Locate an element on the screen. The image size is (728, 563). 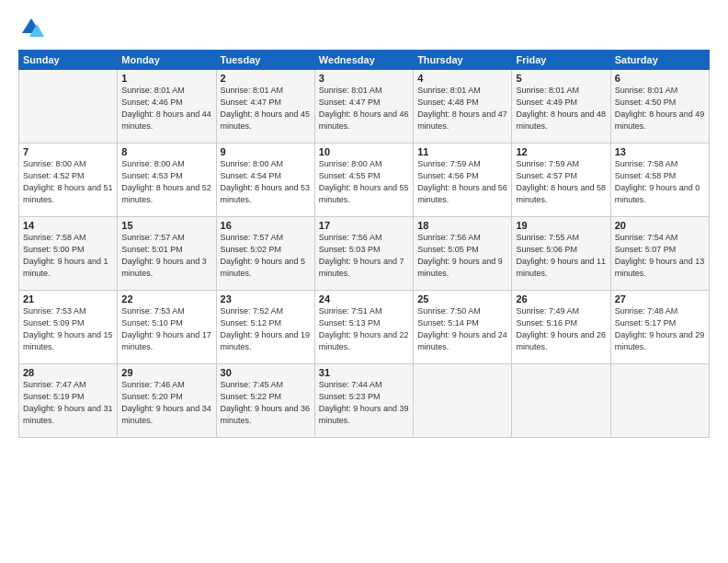
day-info: Sunrise: 7:53 AM Sunset: 5:10 PM Dayligh… is located at coordinates (166, 329).